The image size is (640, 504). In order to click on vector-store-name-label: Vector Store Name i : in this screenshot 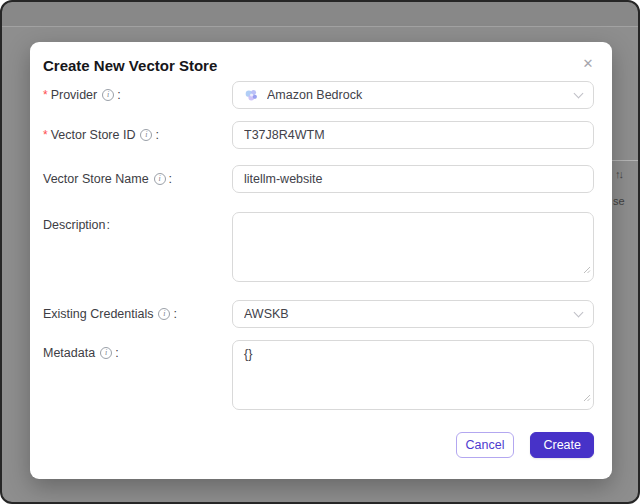, I will do `click(138, 179)`.